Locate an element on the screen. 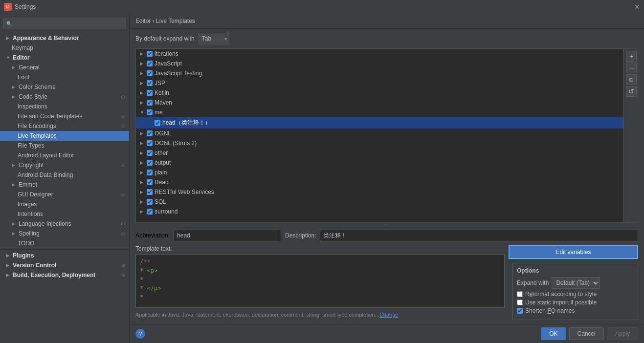 The height and width of the screenshot is (343, 644). sidebar-item-editor: ▼ Editor is located at coordinates (65, 58).